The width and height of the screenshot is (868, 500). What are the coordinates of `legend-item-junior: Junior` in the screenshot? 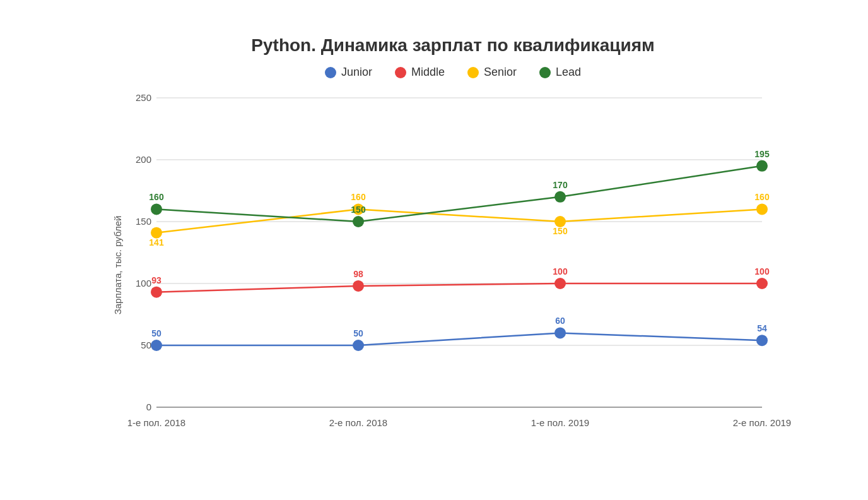 It's located at (348, 72).